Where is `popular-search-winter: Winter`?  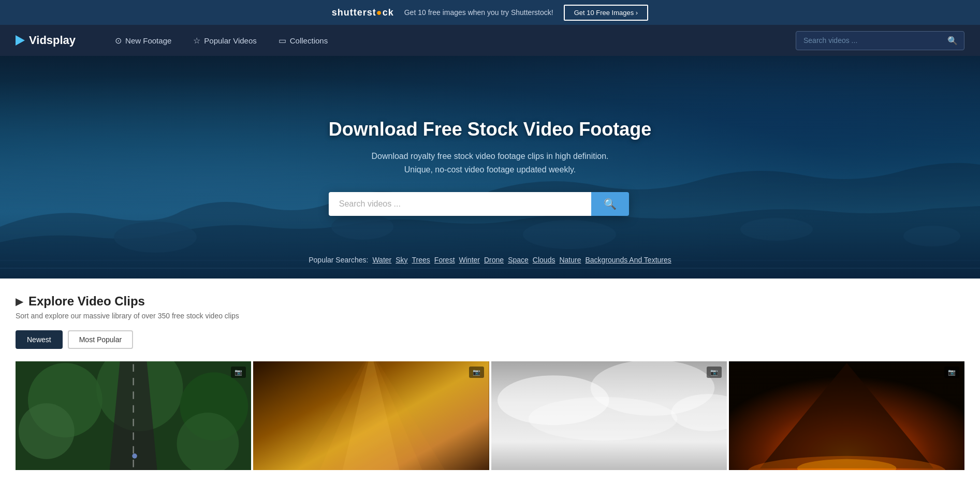
popular-search-winter: Winter is located at coordinates (470, 260).